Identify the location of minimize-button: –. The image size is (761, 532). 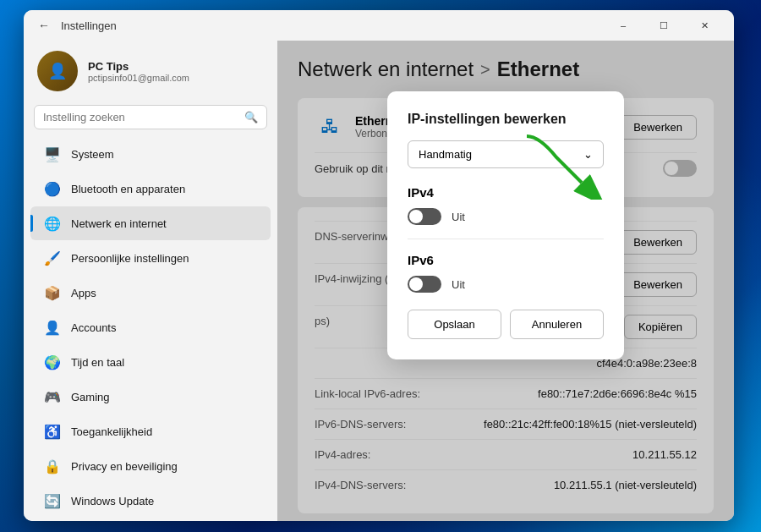
(623, 25).